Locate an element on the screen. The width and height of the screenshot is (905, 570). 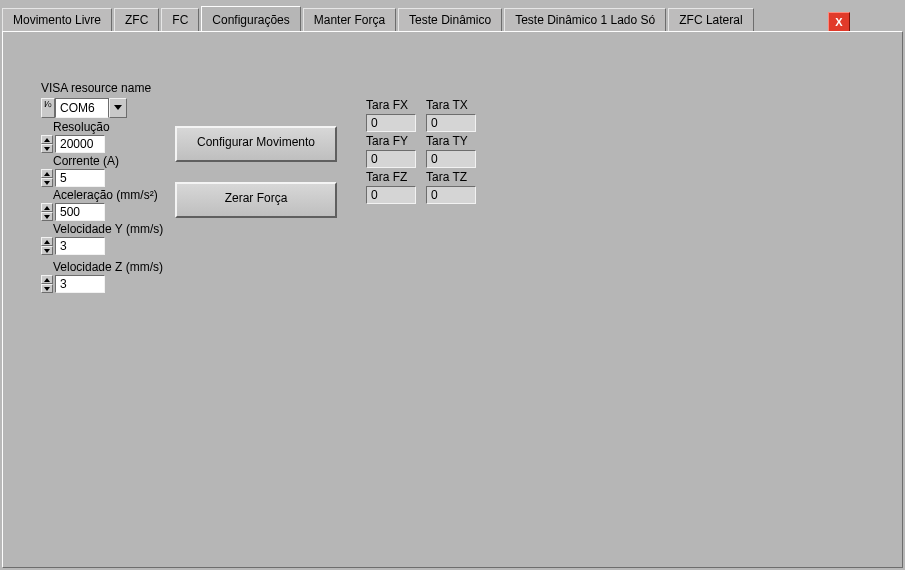
spinner-resolucao is located at coordinates (47, 144).